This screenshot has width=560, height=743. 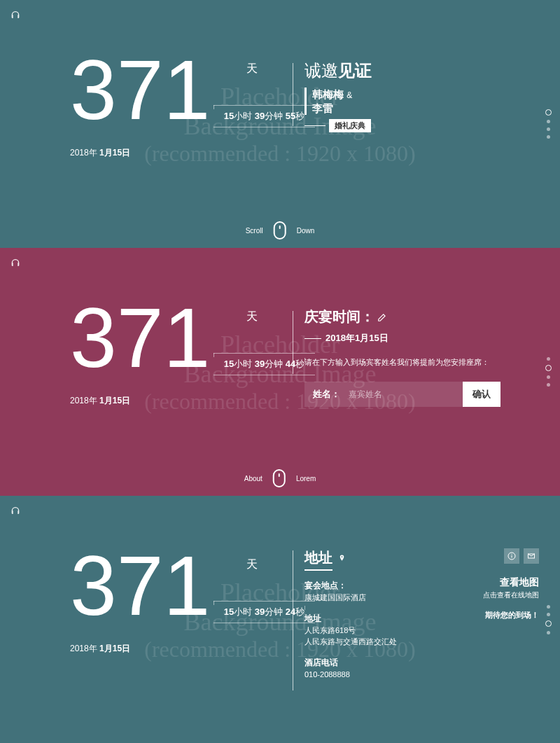 I want to click on couple-names: 韩梅梅 & 李雷, so click(x=338, y=101).